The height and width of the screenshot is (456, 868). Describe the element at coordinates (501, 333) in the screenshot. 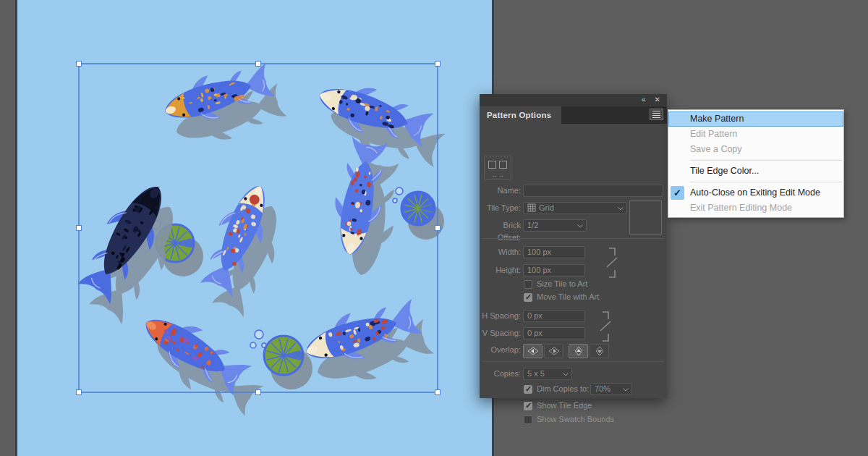

I see `v-spacing-label: V Spacing:` at that location.